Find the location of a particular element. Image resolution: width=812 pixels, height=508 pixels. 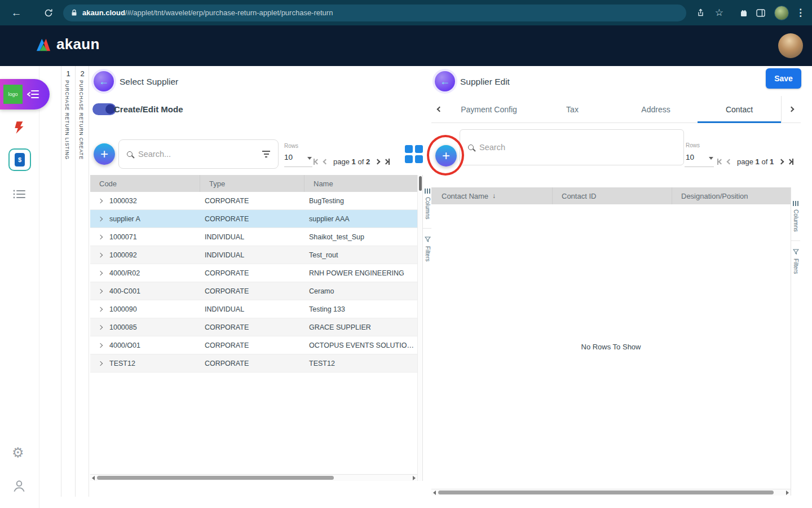

supplier-edit-back-button: ← is located at coordinates (445, 81).